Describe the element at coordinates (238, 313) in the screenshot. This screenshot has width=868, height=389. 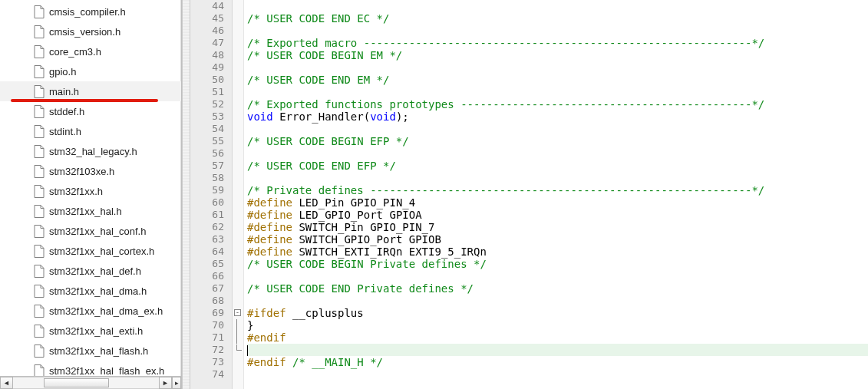
I see `fold-toggle-icon: -` at that location.